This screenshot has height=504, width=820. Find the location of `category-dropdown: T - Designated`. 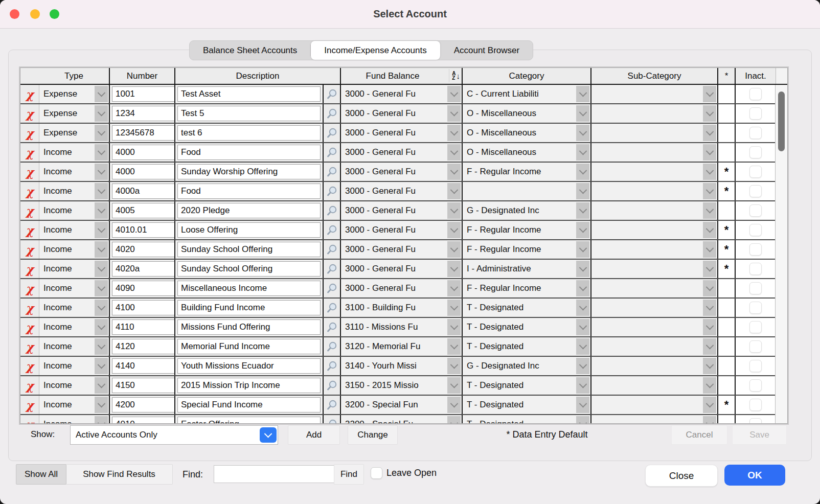

category-dropdown: T - Designated is located at coordinates (526, 327).